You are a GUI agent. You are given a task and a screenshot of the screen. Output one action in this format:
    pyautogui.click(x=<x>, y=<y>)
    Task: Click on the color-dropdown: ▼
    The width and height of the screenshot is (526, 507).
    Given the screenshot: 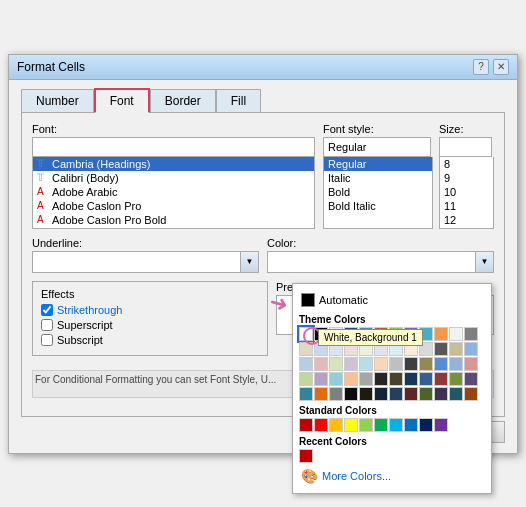 What is the action you would take?
    pyautogui.click(x=380, y=262)
    